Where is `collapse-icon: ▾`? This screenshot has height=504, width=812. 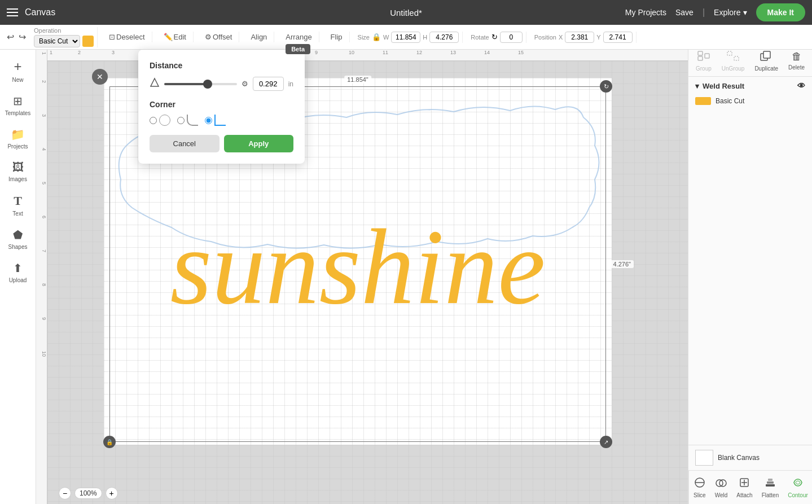
collapse-icon: ▾ is located at coordinates (697, 86).